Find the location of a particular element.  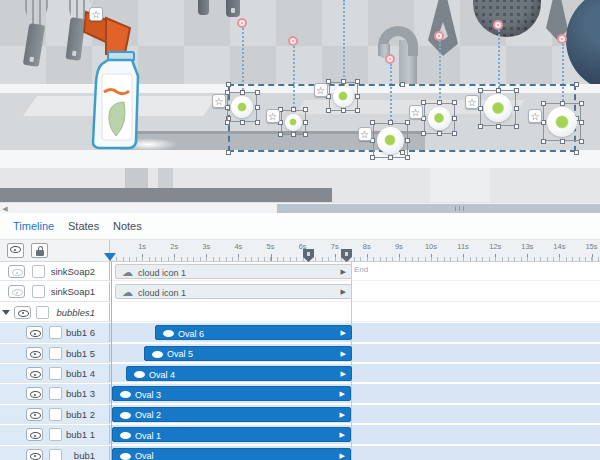

tab-states: States is located at coordinates (84, 226).